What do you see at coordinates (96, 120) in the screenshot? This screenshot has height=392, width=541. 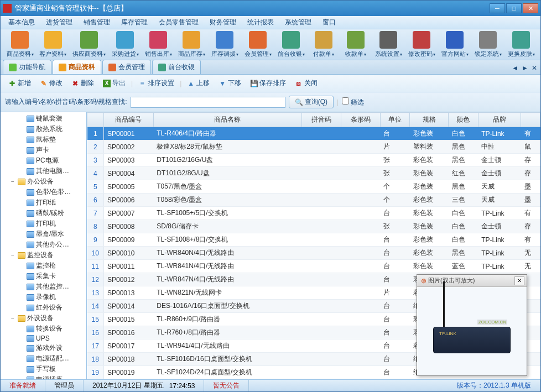 I see `col-rownum` at bounding box center [96, 120].